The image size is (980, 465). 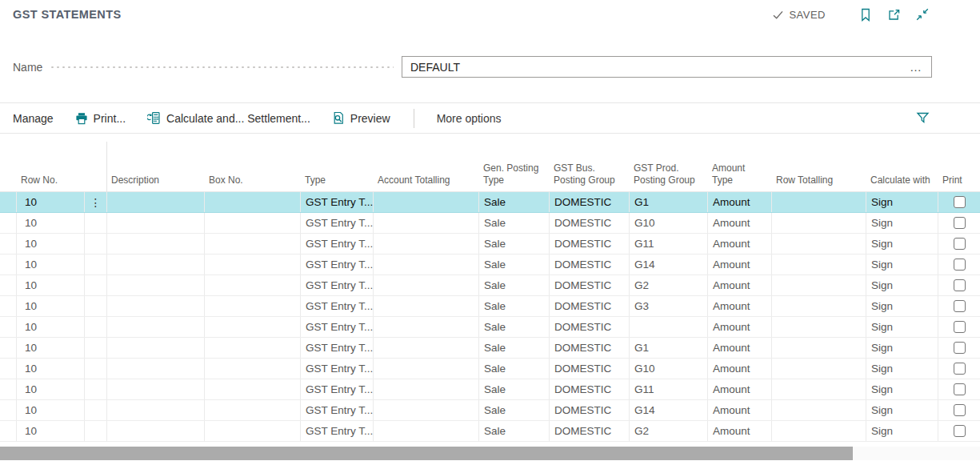 I want to click on column-header-row_no: Row No., so click(x=50, y=181).